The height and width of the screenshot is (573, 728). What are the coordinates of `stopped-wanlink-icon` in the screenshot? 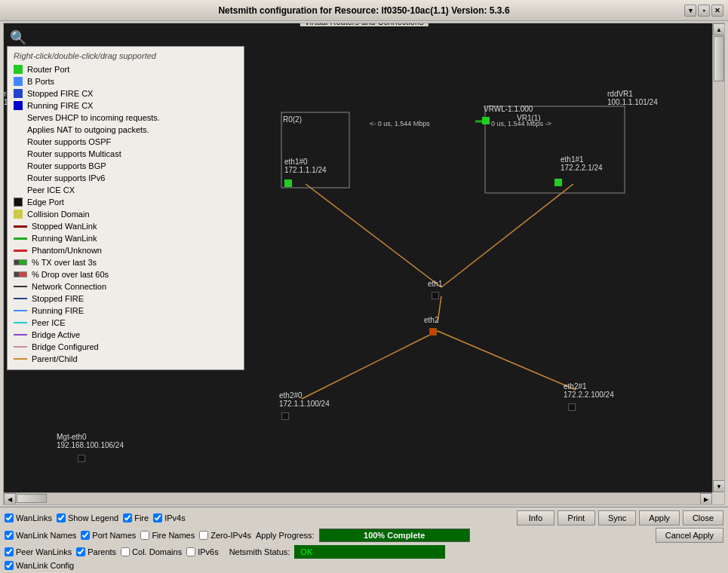 It's located at (20, 226).